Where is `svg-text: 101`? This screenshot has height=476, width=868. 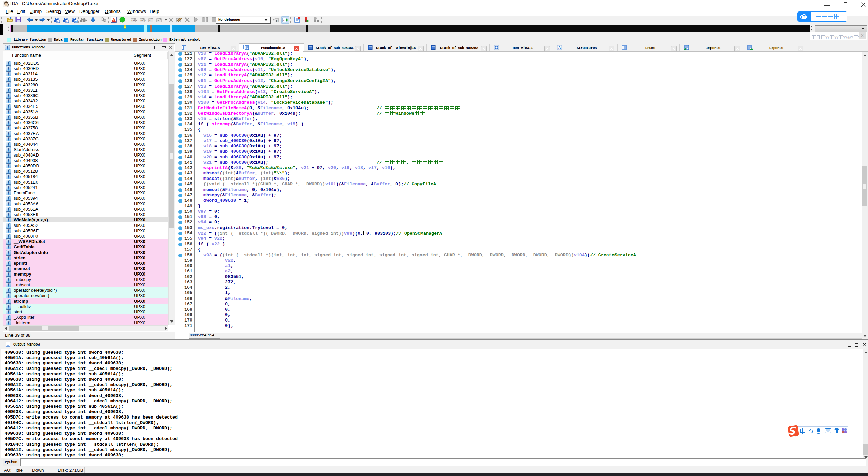
svg-text: 101 is located at coordinates (77, 22).